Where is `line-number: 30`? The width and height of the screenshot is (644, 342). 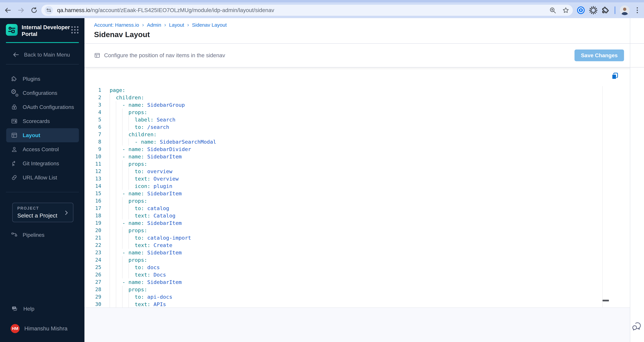
line-number: 30 is located at coordinates (93, 304).